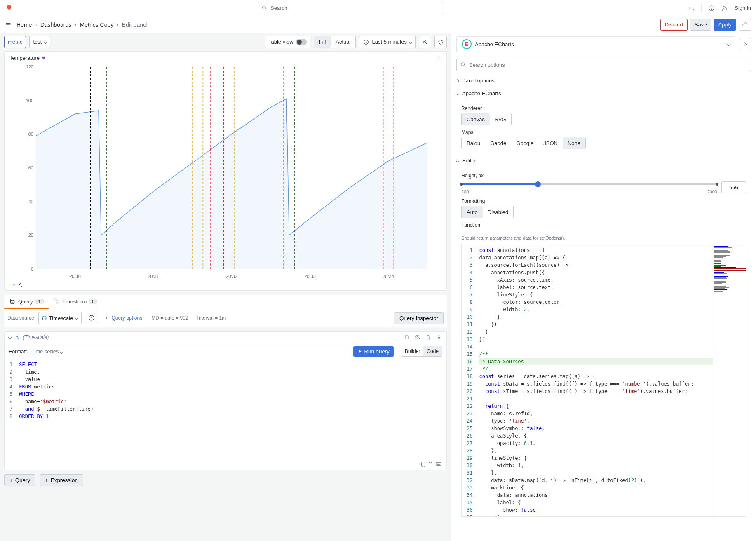 The width and height of the screenshot is (756, 541). Describe the element at coordinates (36, 337) in the screenshot. I see `query-ds-name: (Timescale)` at that location.